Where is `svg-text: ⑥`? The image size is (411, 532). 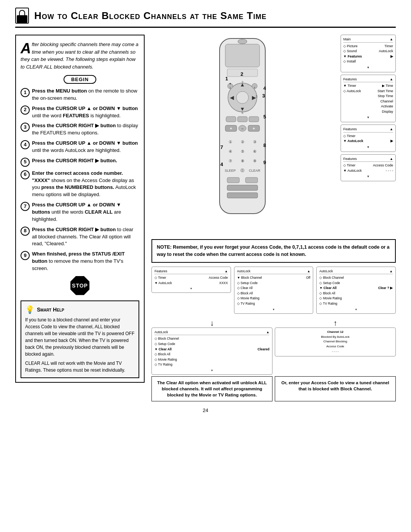
svg-text: ⑥ is located at coordinates (254, 152).